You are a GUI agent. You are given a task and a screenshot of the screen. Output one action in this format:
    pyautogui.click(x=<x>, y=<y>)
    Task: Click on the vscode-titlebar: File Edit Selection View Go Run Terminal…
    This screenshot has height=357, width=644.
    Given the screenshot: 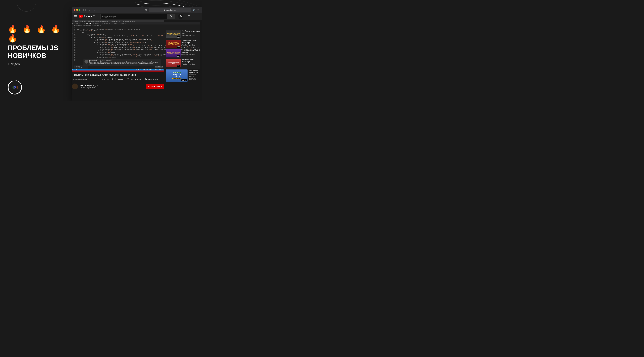 What is the action you would take?
    pyautogui.click(x=118, y=21)
    